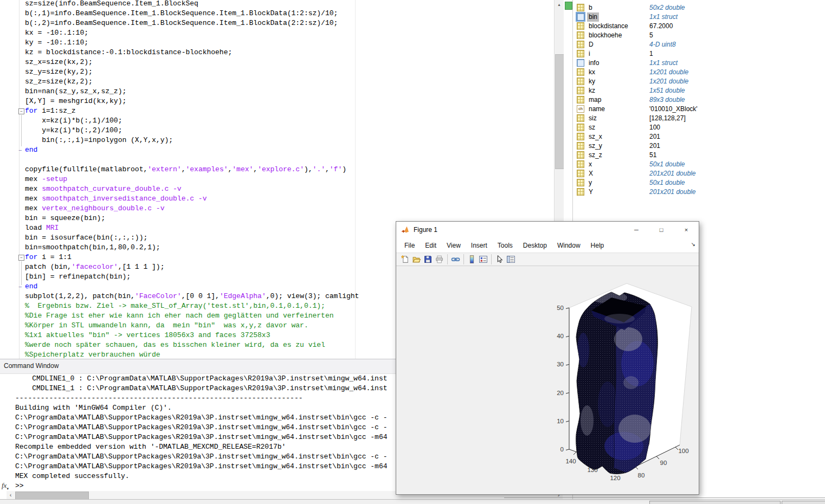  I want to click on scroll-left-icon: ‹, so click(11, 495).